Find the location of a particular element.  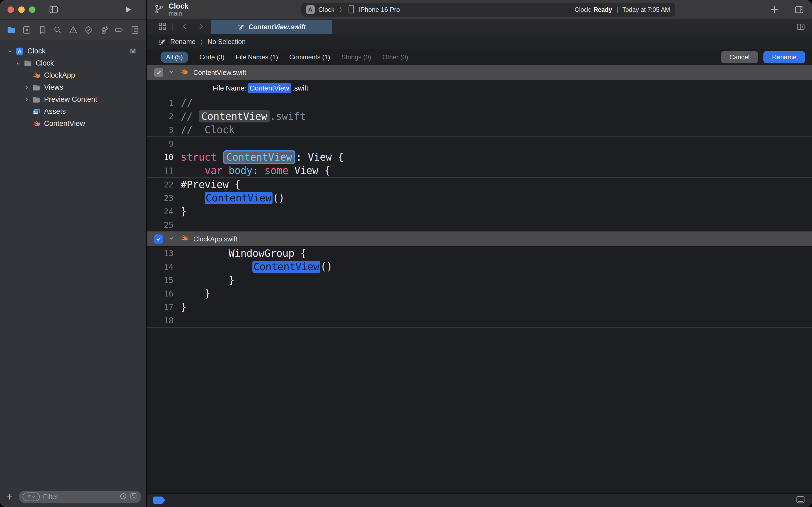

tree-item-preview-content: Preview Content is located at coordinates (73, 100).